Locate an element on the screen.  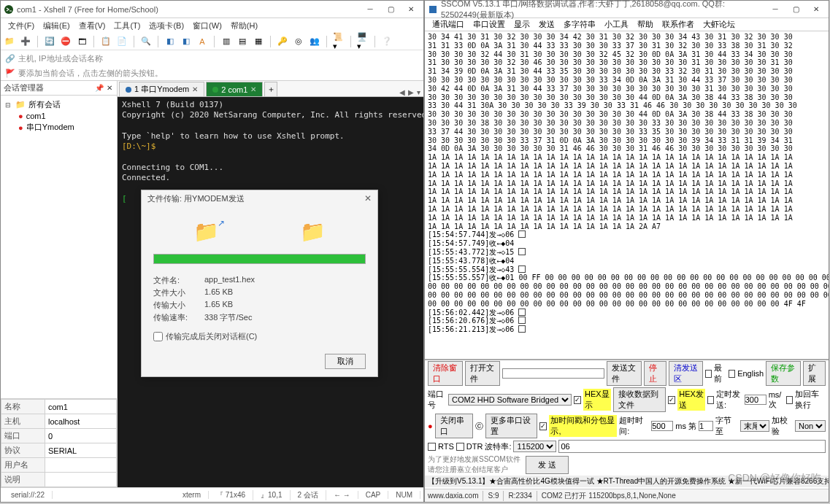
tab-com1: 2 com1 ✕ is located at coordinates (234, 89).